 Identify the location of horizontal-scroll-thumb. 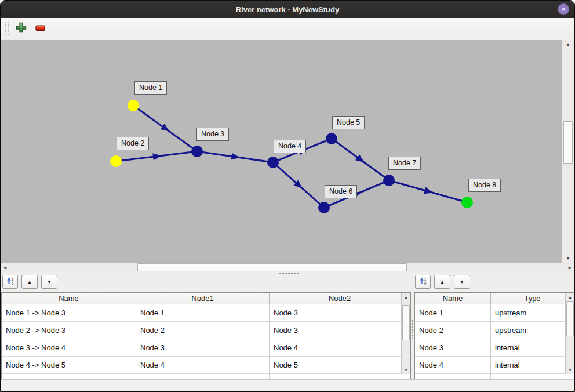
(272, 267).